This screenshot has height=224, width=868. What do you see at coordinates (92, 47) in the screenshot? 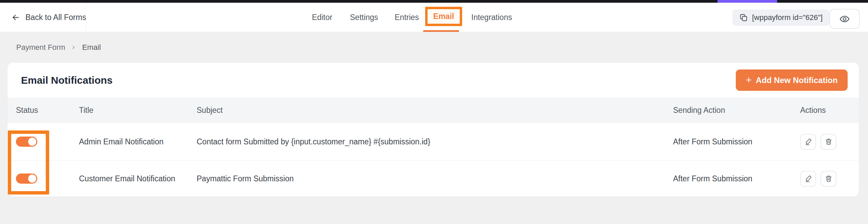
I see `breadcrumb-current: Email` at bounding box center [92, 47].